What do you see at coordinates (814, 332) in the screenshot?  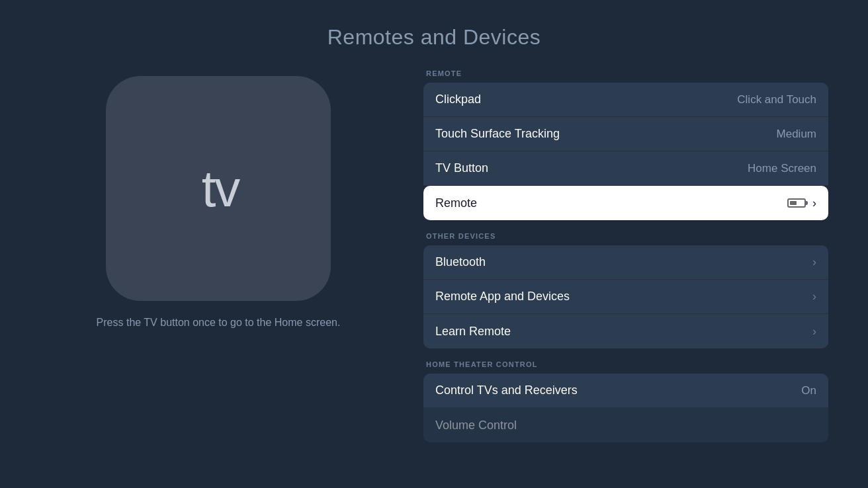 I see `learn-remote-chevron-icon: ›` at bounding box center [814, 332].